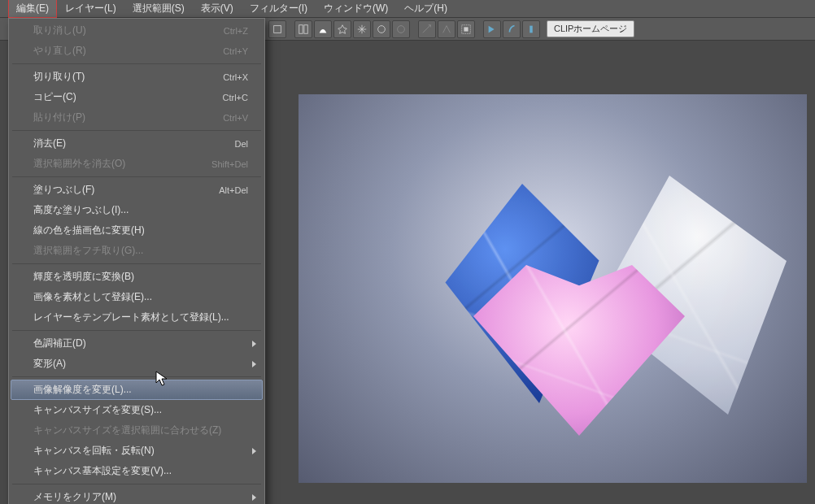  What do you see at coordinates (81, 210) in the screenshot?
I see `dd-item-label: 高度な塗りつぶし(I)...` at bounding box center [81, 210].